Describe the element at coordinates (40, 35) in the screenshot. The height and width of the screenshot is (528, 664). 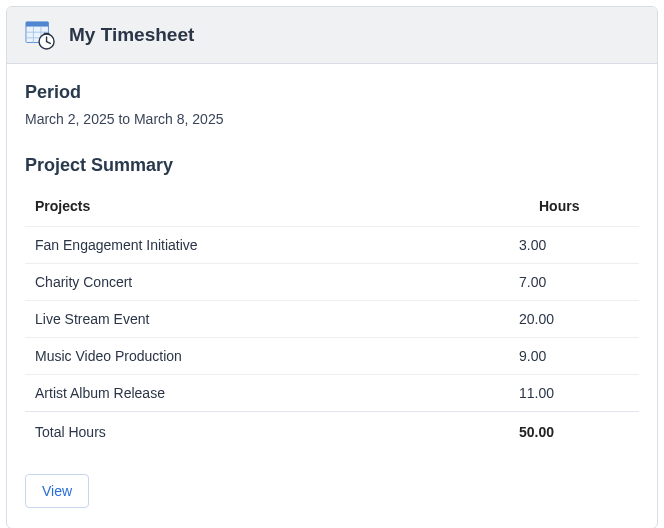
I see `timesheet-icon` at that location.